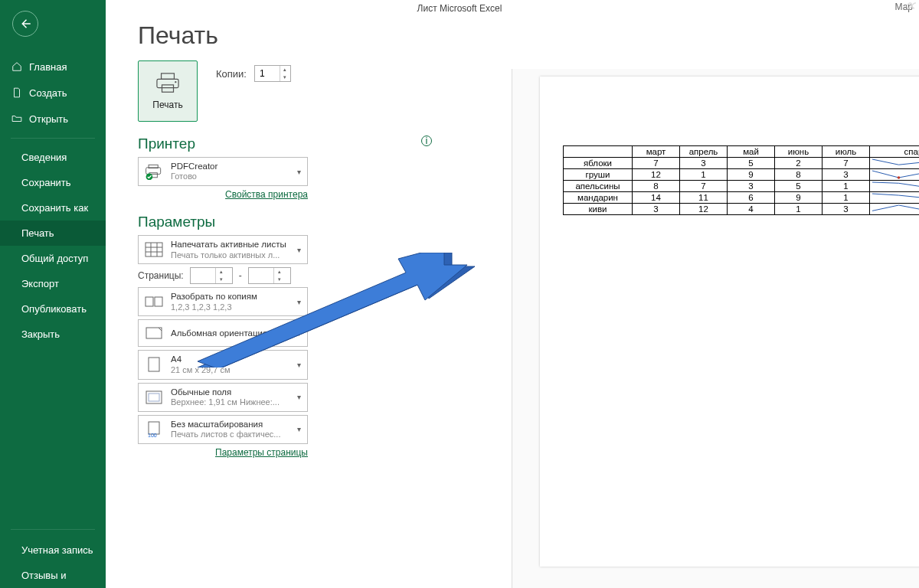  I want to click on table-header: июль, so click(846, 152).